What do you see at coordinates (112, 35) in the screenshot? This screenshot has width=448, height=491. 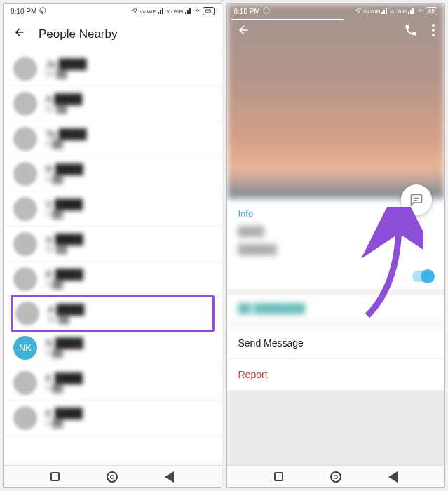 I see `header: People Nearby` at bounding box center [112, 35].